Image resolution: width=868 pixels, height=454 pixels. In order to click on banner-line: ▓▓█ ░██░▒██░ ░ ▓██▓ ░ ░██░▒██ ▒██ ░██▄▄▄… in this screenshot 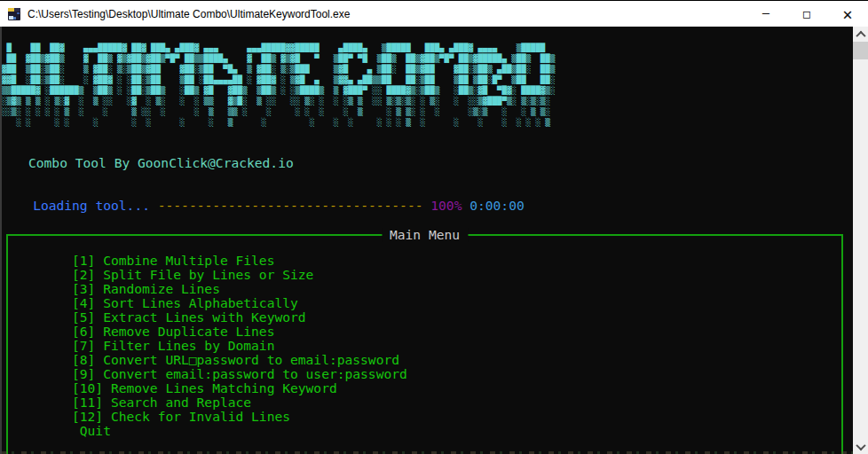, I will do `click(428, 80)`.